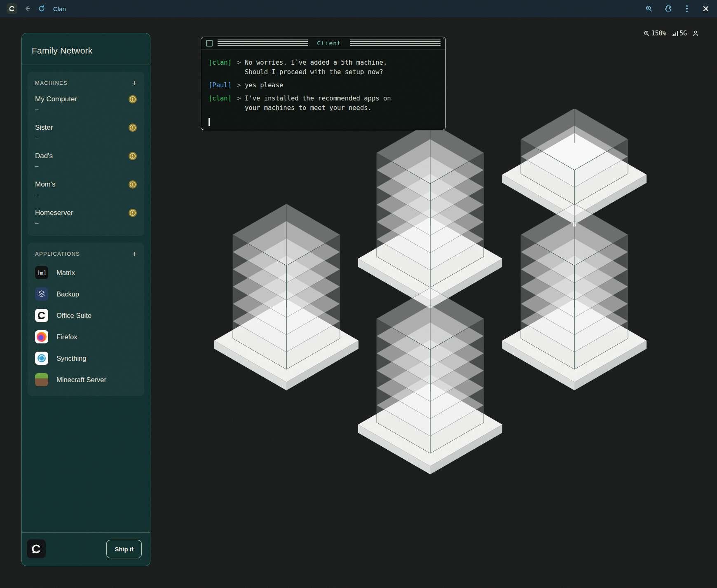  Describe the element at coordinates (86, 320) in the screenshot. I see `applications-panel: APPLICATIONS + [m]MatrixBackupOffice Sui…` at that location.